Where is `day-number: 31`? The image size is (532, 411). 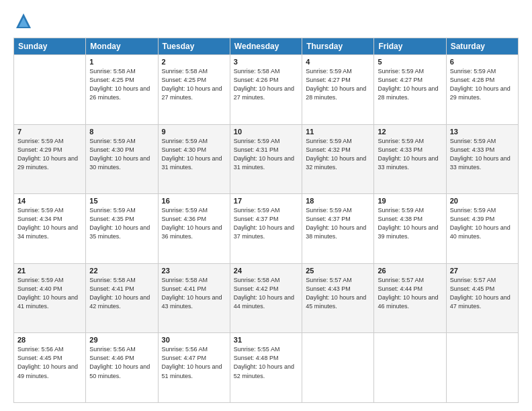 day-number: 31 is located at coordinates (266, 340).